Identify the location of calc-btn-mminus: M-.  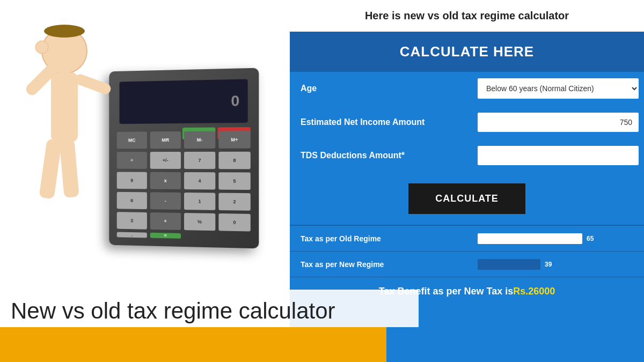
(200, 140).